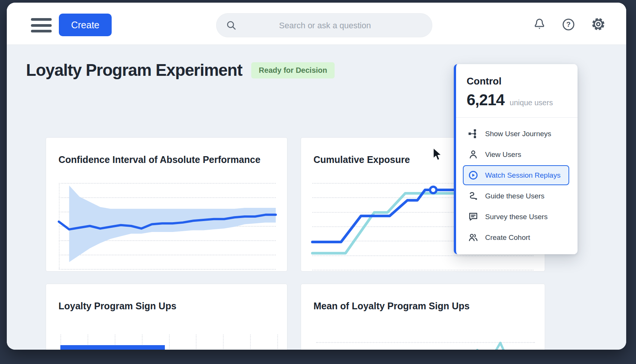 The height and width of the screenshot is (364, 636). What do you see at coordinates (473, 175) in the screenshot?
I see `session-replays-icon` at bounding box center [473, 175].